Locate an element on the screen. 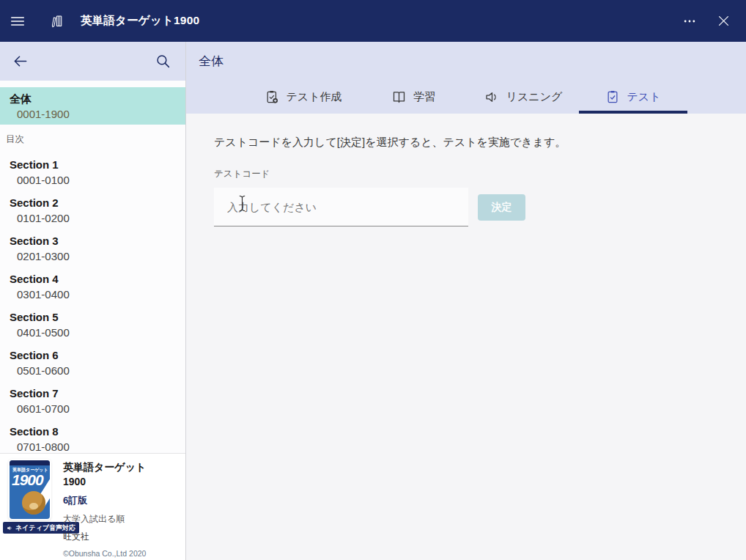 The height and width of the screenshot is (560, 746). section-range: 0001-0100 is located at coordinates (101, 180).